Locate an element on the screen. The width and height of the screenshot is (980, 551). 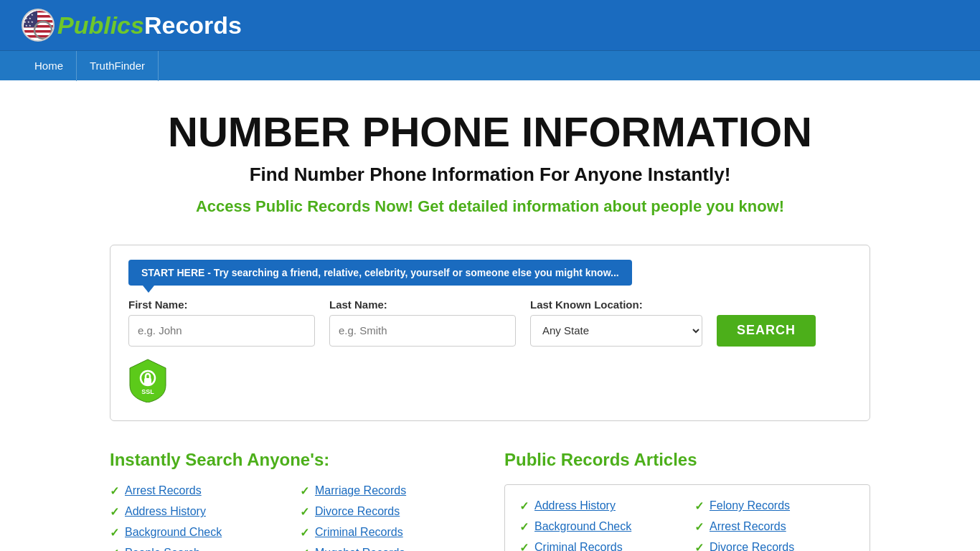
first-name-group: First Name: is located at coordinates (222, 323).